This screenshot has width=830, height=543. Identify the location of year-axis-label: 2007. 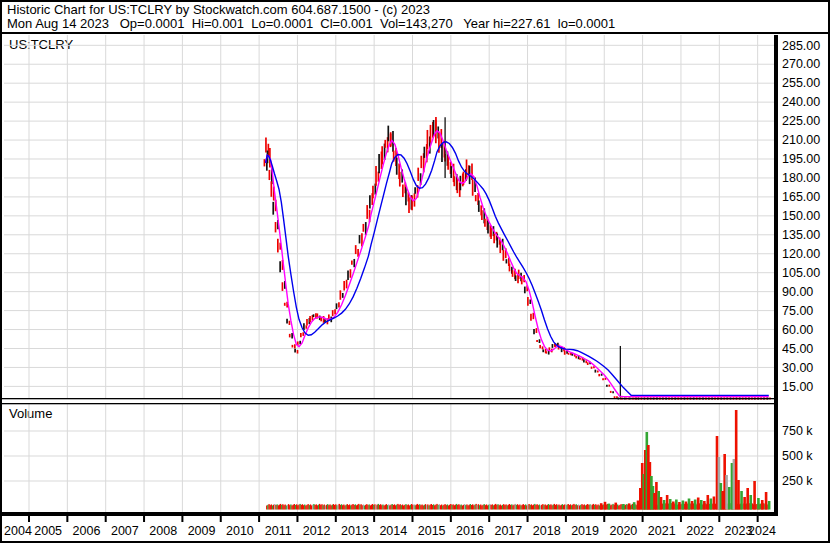
(125, 531).